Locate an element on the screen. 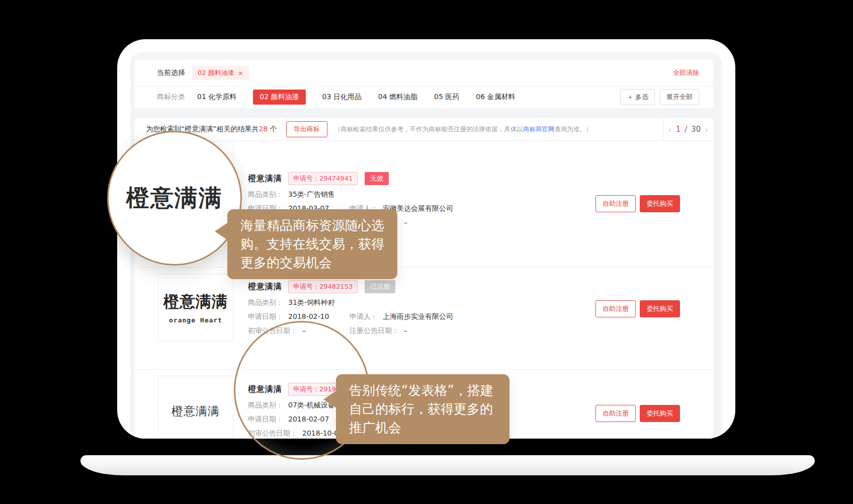 The height and width of the screenshot is (504, 853). tooltip-promotion: 告别传统“发表格”，搭建自己的标行，获得更多的推广机会 is located at coordinates (422, 409).